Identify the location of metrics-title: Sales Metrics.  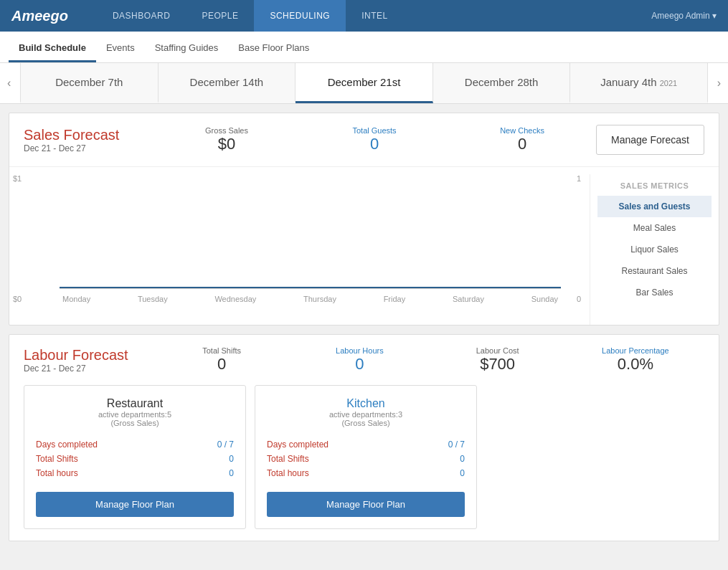
(654, 186).